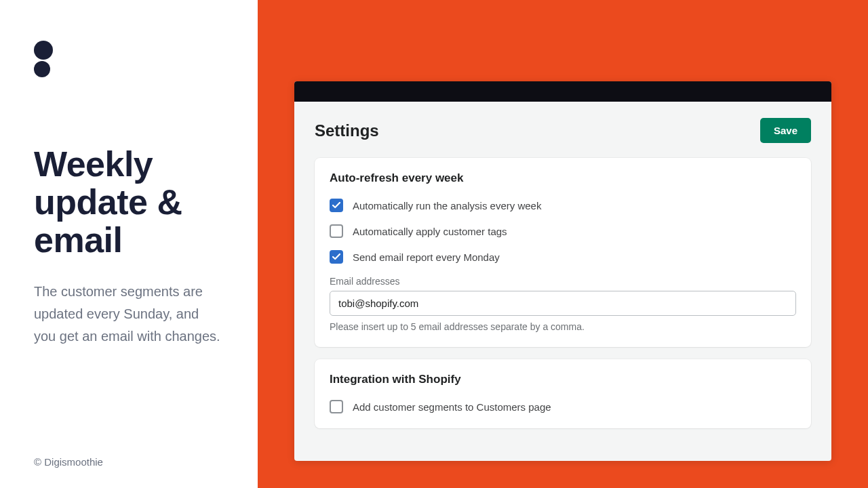  I want to click on email-input, so click(563, 304).